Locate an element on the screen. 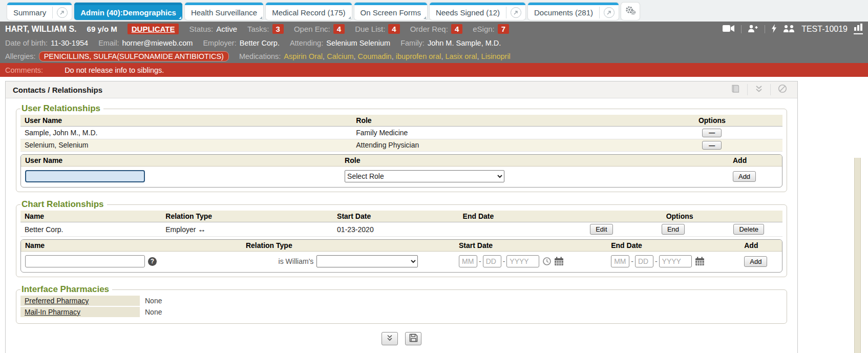 This screenshot has width=868, height=353. save-button is located at coordinates (413, 339).